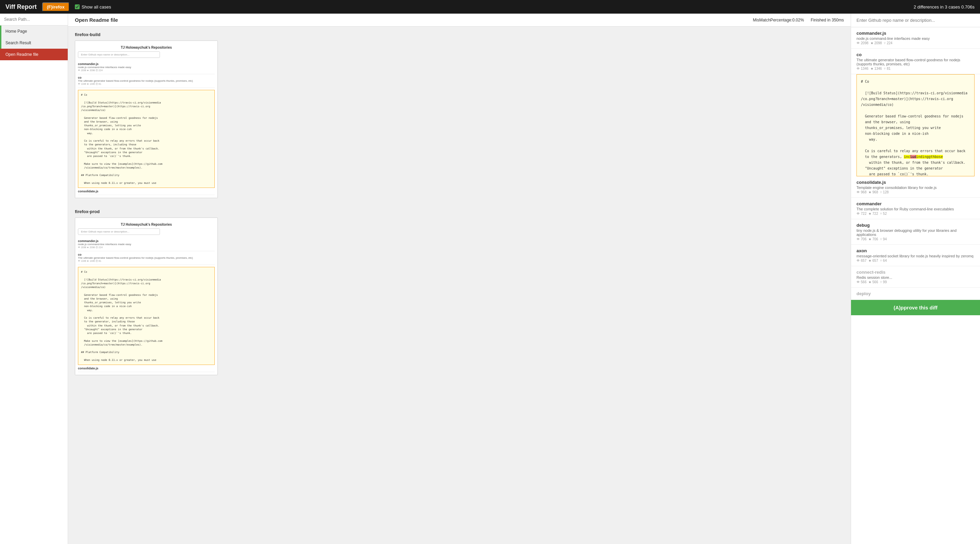 This screenshot has width=980, height=544. Describe the element at coordinates (146, 191) in the screenshot. I see `fake-repo-consolidate: consolidate.js` at that location.